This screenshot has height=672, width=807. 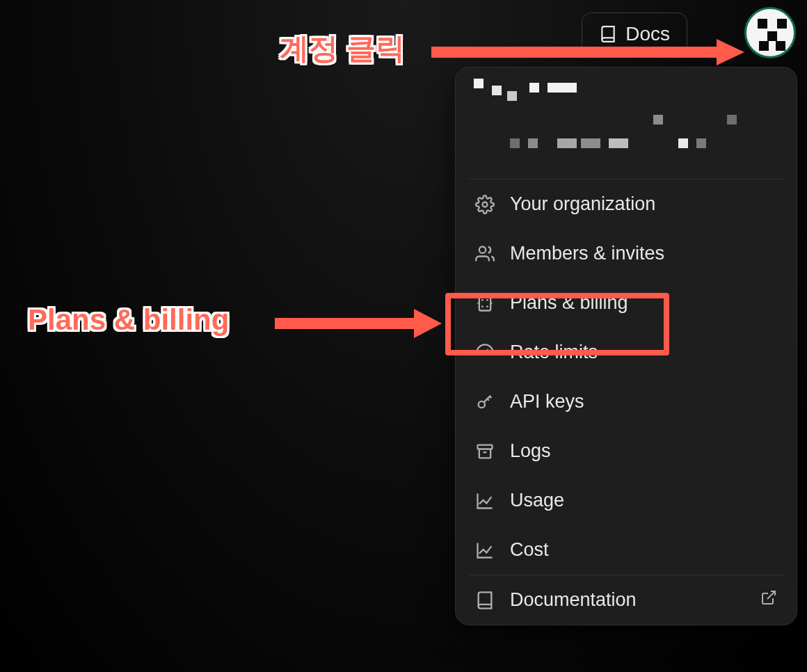 What do you see at coordinates (769, 600) in the screenshot?
I see `external-link-icon` at bounding box center [769, 600].